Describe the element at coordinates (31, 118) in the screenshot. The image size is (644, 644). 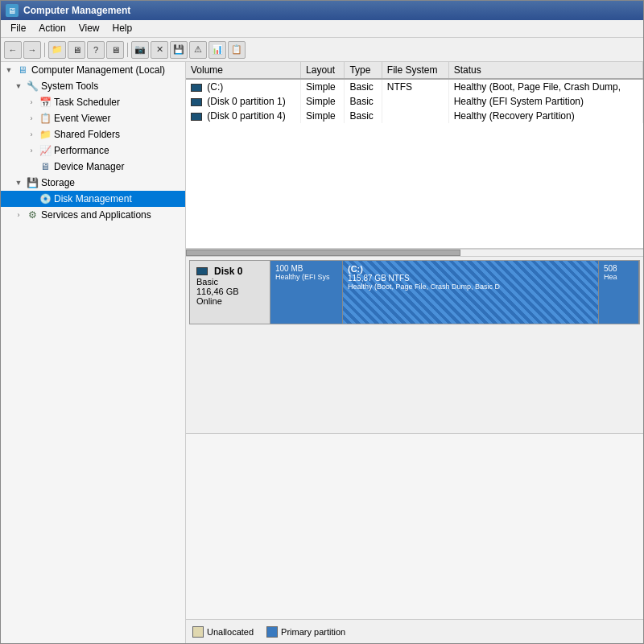
I see `event-expand: ›` at that location.